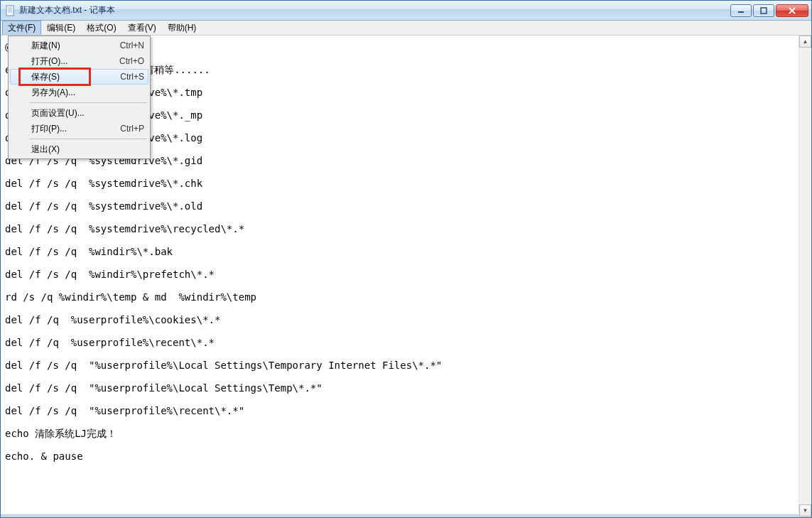  I want to click on window-bottom-border, so click(406, 516).